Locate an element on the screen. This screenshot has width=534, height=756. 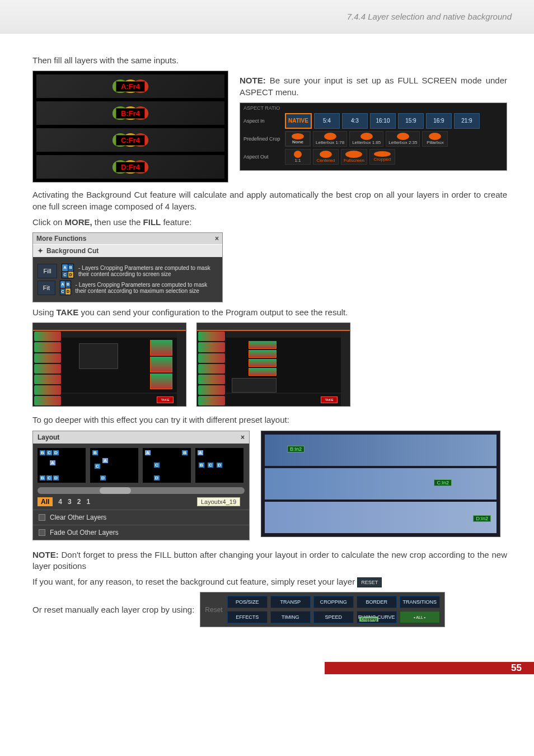
software-after: TAKE is located at coordinates (273, 365).